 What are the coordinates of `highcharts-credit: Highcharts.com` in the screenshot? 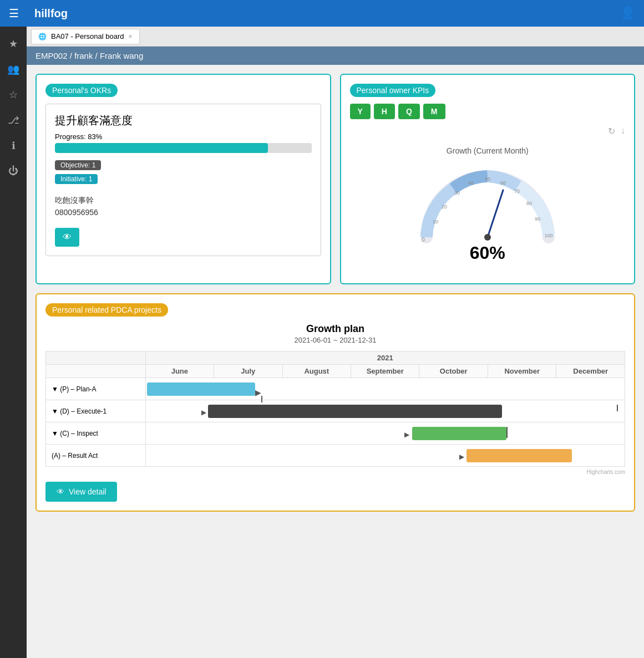 It's located at (335, 472).